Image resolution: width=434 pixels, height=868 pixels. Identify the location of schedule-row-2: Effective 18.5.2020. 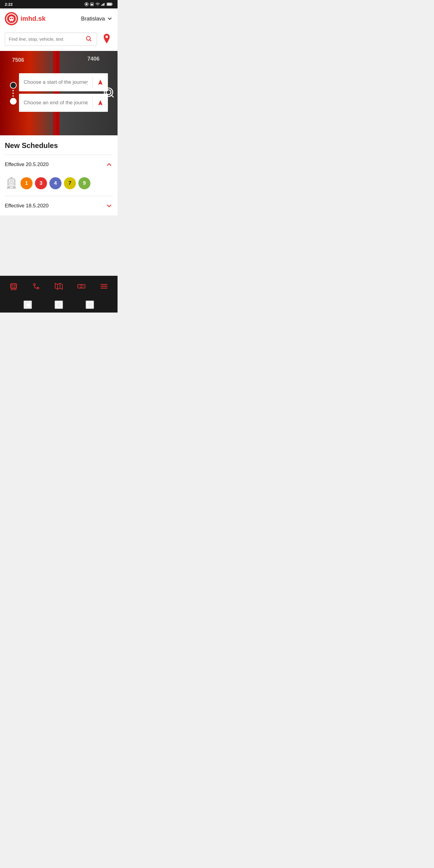
(59, 206).